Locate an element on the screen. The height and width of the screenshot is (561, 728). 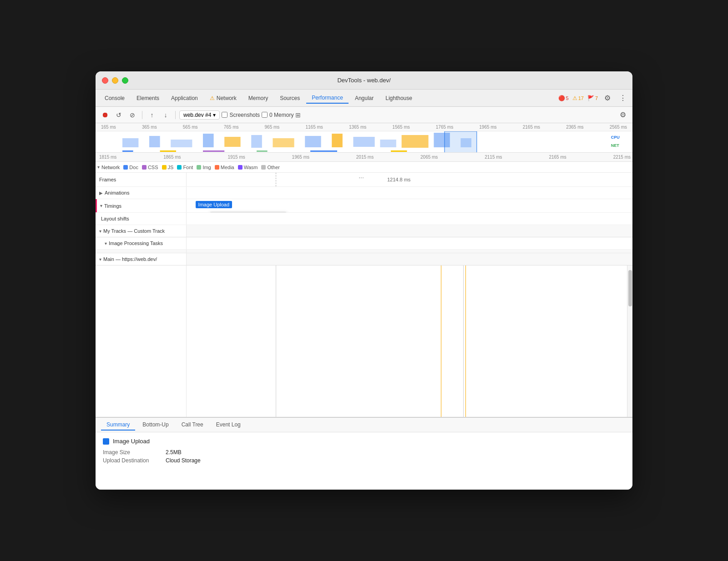
track-my-tracks: ▾ My Tracks — Custom Track is located at coordinates (364, 231).